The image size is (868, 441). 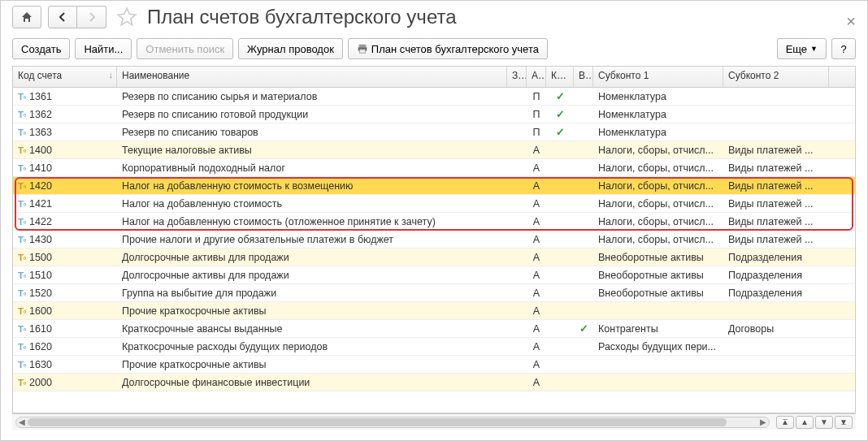 I want to click on account-name: Резерв по списанию готовой продукции, so click(x=312, y=115).